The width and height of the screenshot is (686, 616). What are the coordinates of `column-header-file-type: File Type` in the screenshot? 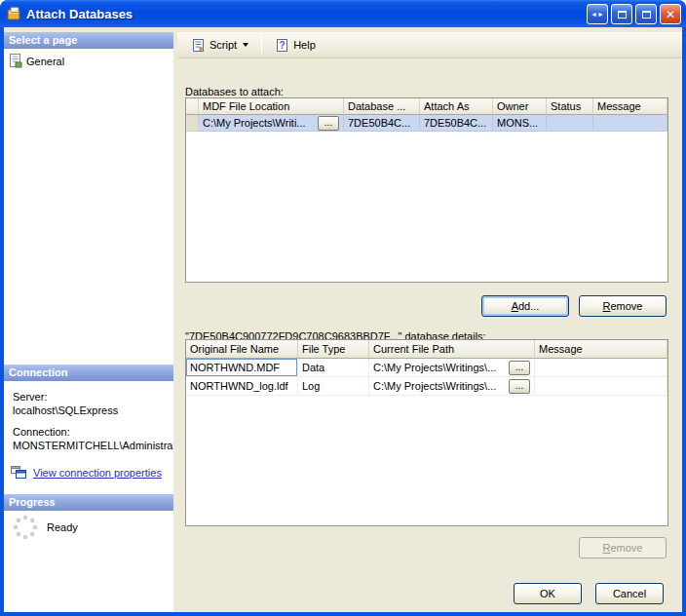 It's located at (333, 349).